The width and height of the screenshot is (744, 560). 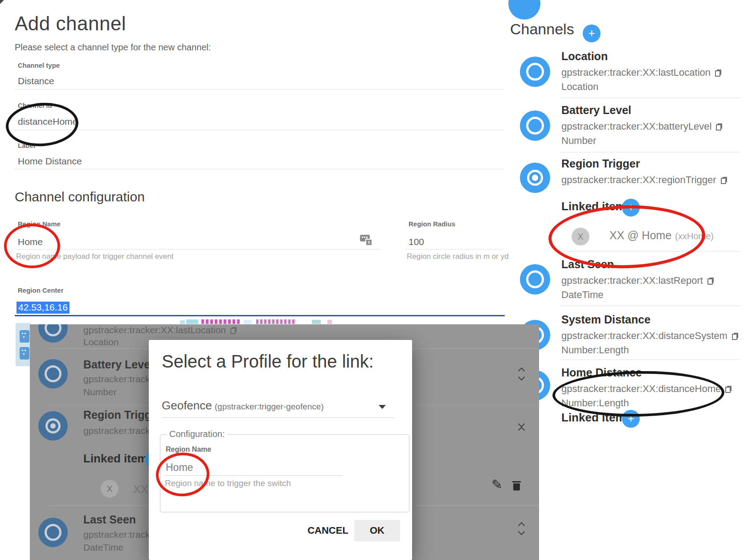 I want to click on keypad-image-fragment, so click(x=23, y=345).